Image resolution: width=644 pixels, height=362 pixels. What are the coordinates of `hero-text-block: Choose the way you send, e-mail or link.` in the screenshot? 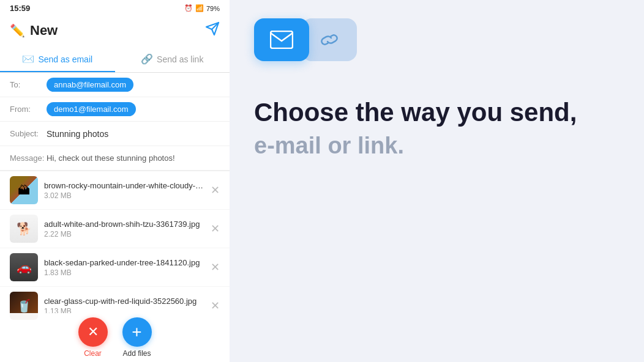 It's located at (415, 129).